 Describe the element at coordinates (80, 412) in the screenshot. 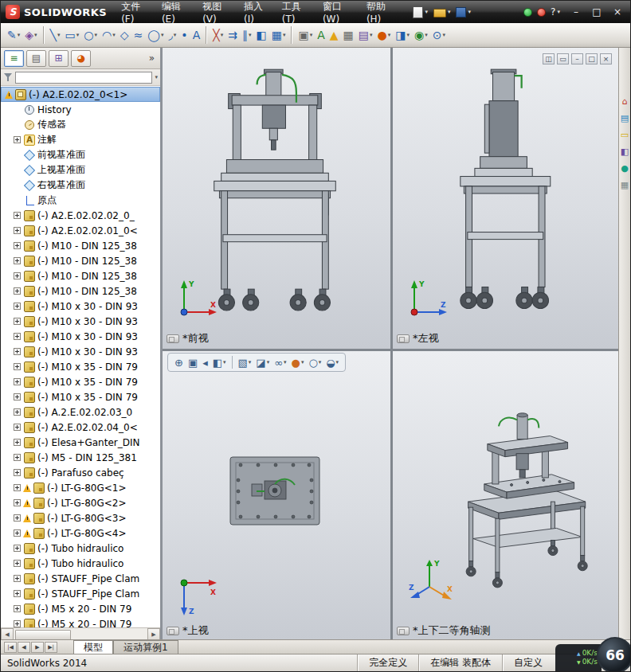

I see `tree-item: (-) A.2.E.02.02.03_0` at that location.